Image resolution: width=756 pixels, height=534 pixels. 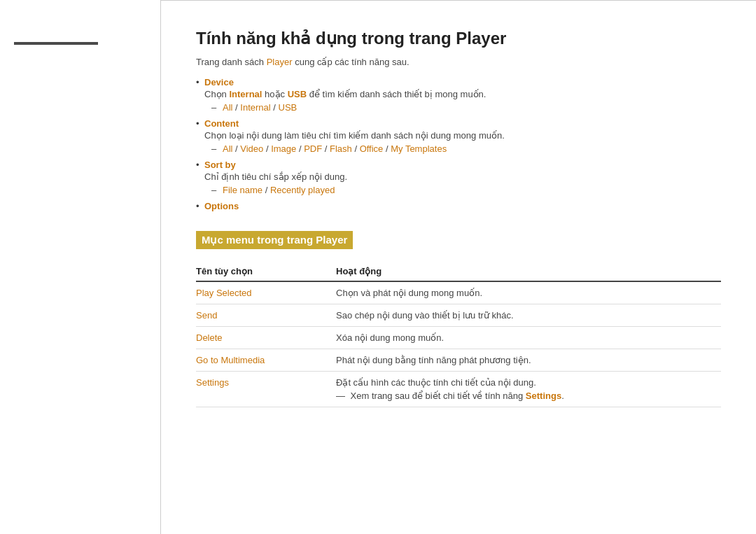 What do you see at coordinates (341, 148) in the screenshot?
I see `flash-link: Flash` at bounding box center [341, 148].